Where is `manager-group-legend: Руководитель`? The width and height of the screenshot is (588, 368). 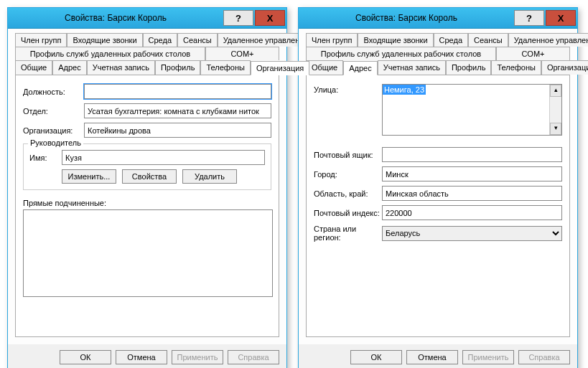
manager-group-legend: Руководитель is located at coordinates (56, 143).